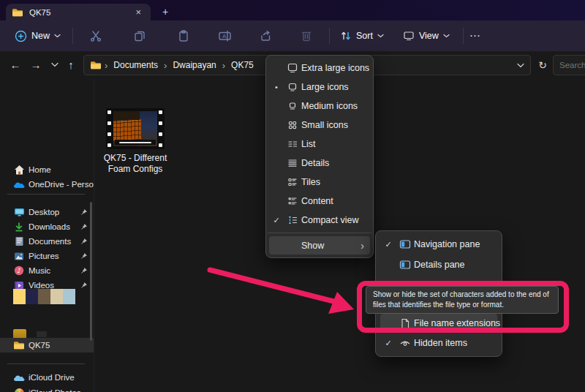  Describe the element at coordinates (475, 36) in the screenshot. I see `more-options-button: ⋯` at that location.